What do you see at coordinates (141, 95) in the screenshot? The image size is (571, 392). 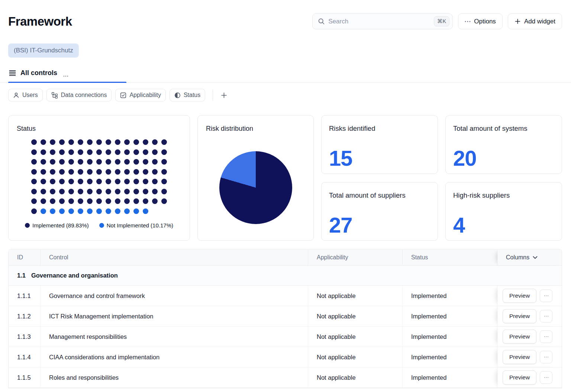 I see `filter-applicability: Applicability` at bounding box center [141, 95].